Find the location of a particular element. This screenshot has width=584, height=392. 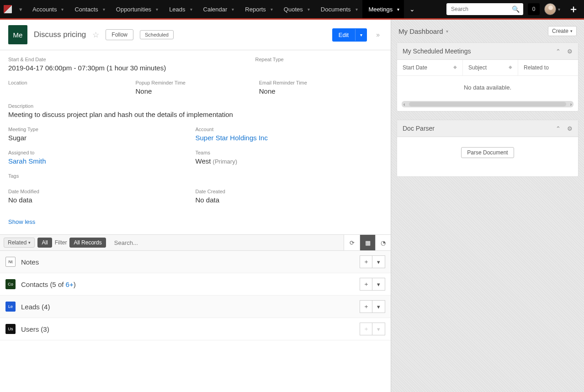

field-value-date-modified: No data is located at coordinates (97, 200).